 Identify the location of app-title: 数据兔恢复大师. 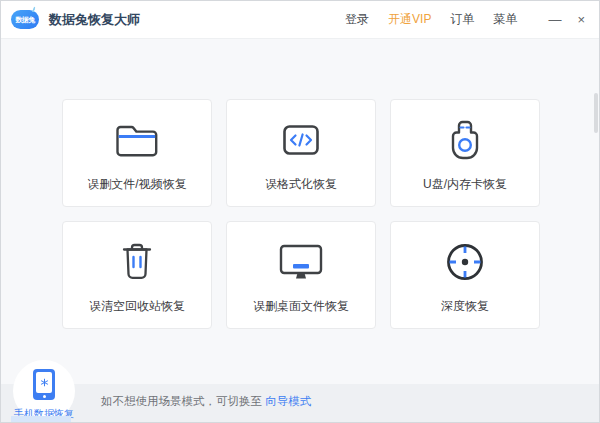
(94, 20).